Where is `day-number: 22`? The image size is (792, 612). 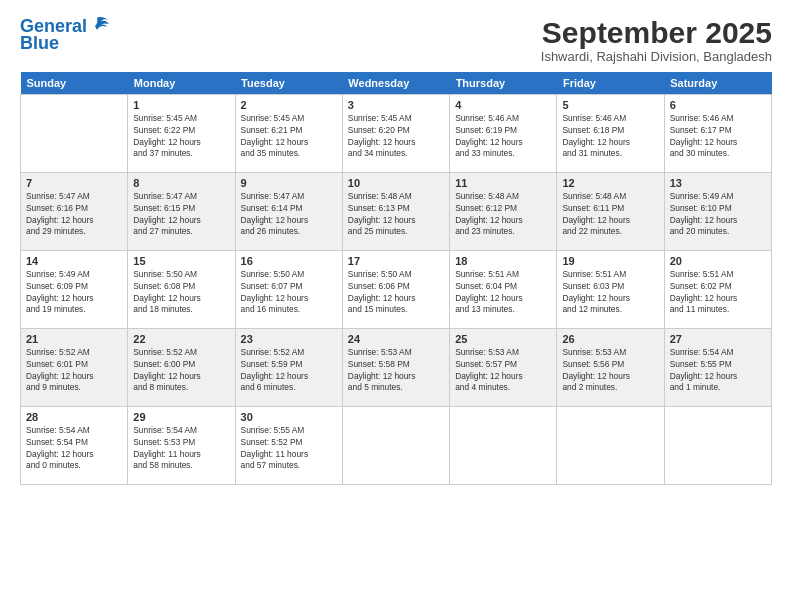
day-number: 22 is located at coordinates (181, 339).